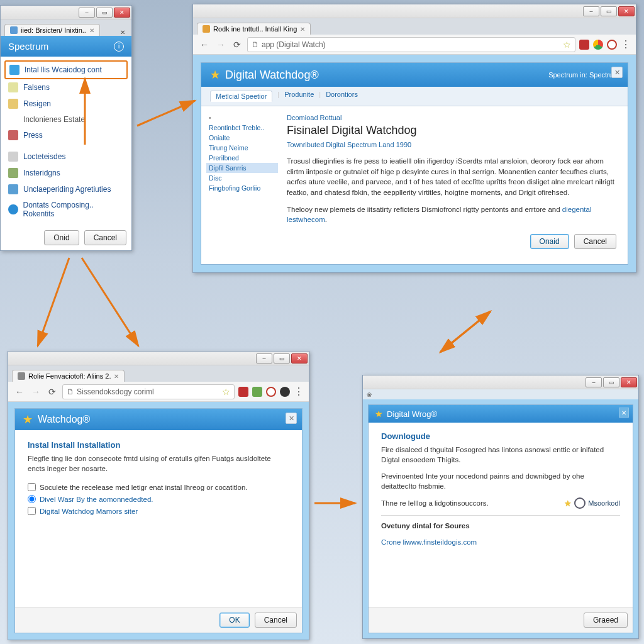  Describe the element at coordinates (342, 96) in the screenshot. I see `tab-dorontiors: Dorontiors` at that location.